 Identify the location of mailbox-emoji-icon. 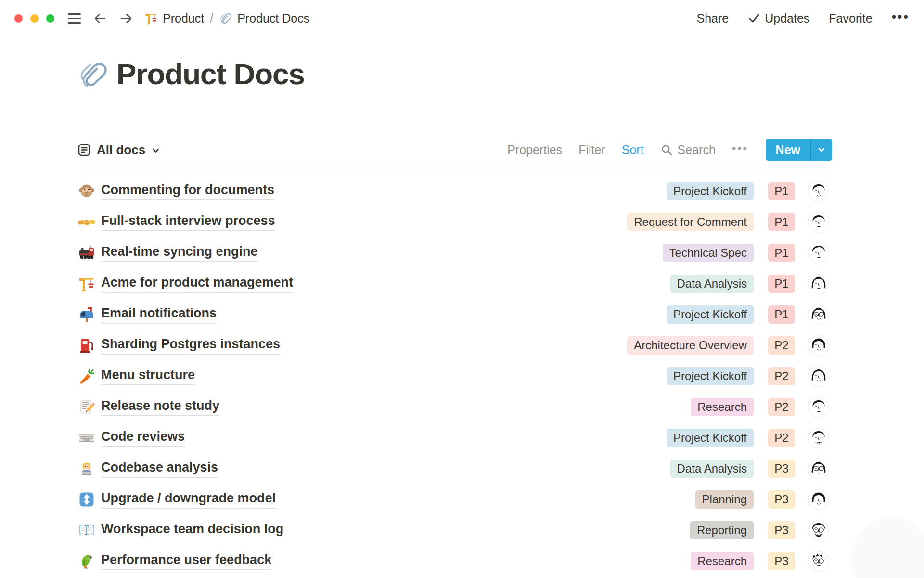
(87, 315).